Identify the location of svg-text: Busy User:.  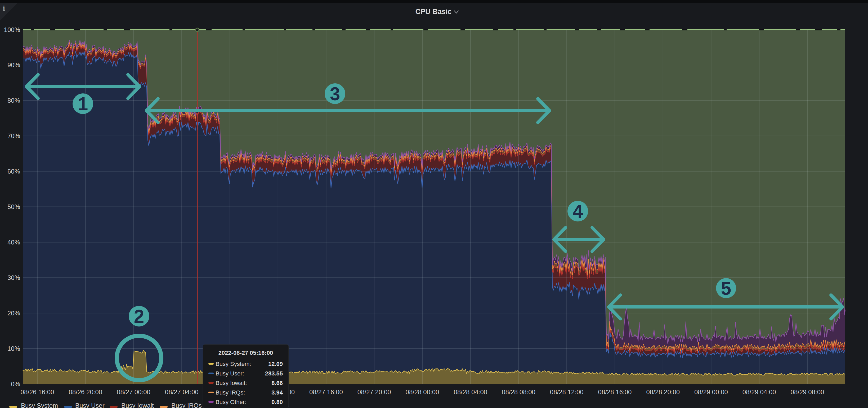
(230, 374).